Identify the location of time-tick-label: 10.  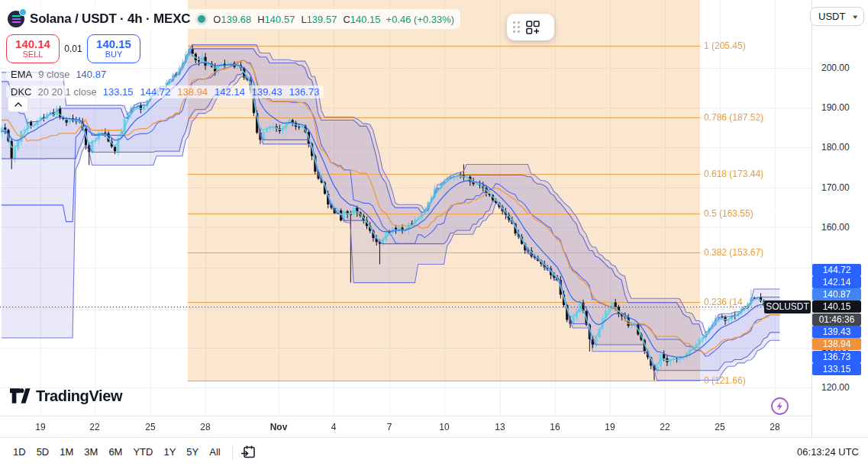
(444, 427).